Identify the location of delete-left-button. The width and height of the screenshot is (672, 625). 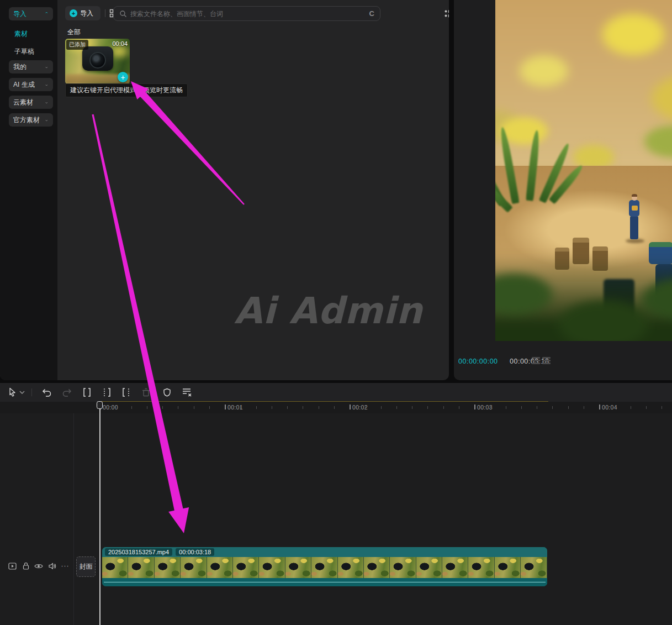
(107, 392).